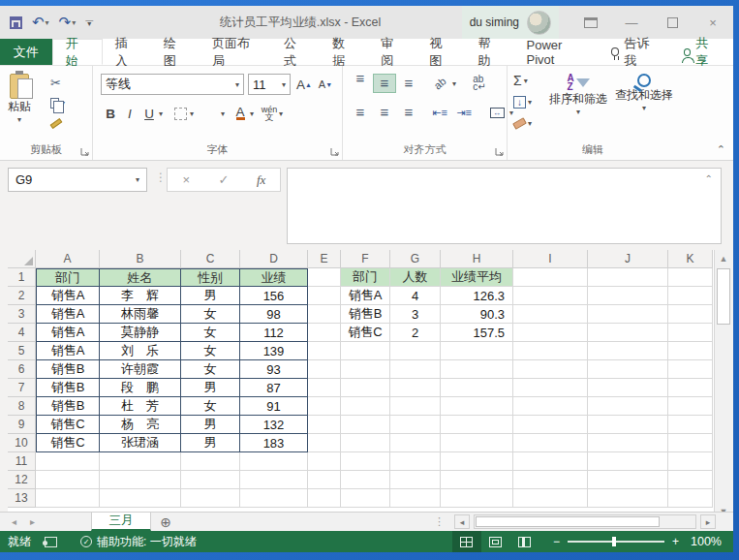 The image size is (739, 560). I want to click on italic-button: I, so click(130, 113).